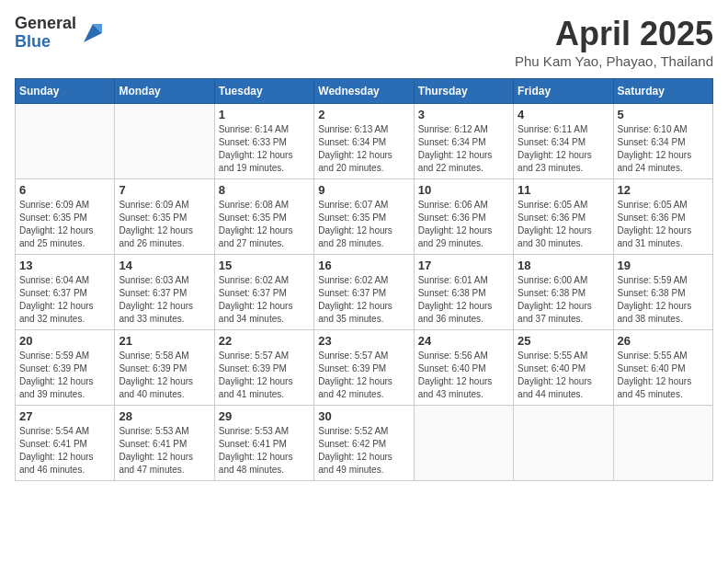 This screenshot has height=563, width=728. What do you see at coordinates (463, 149) in the screenshot?
I see `day-detail: Sunrise: 6:12 AM Sunset: 6:34 PM Dayligh…` at bounding box center [463, 149].